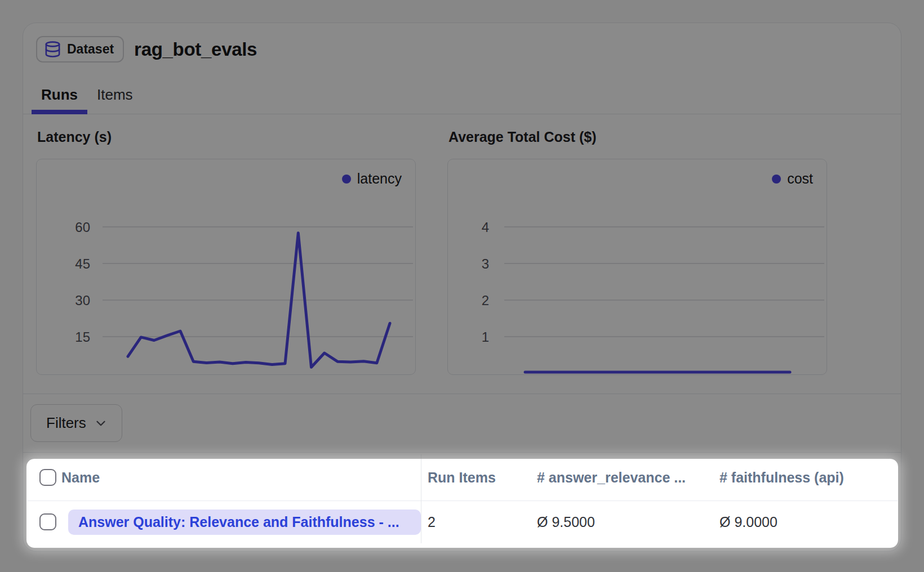  Describe the element at coordinates (245, 522) in the screenshot. I see `run-name-link: Answer Quality: Relevance and Faithfulne…` at that location.